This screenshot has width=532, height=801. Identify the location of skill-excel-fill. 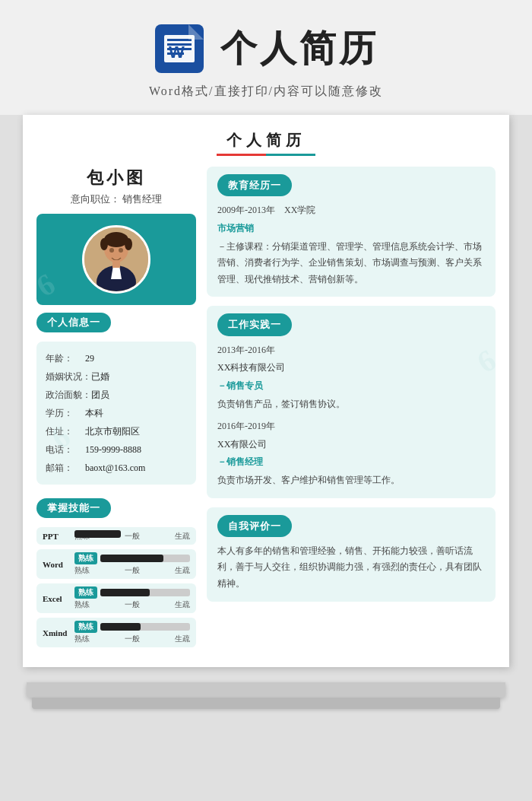
(125, 593).